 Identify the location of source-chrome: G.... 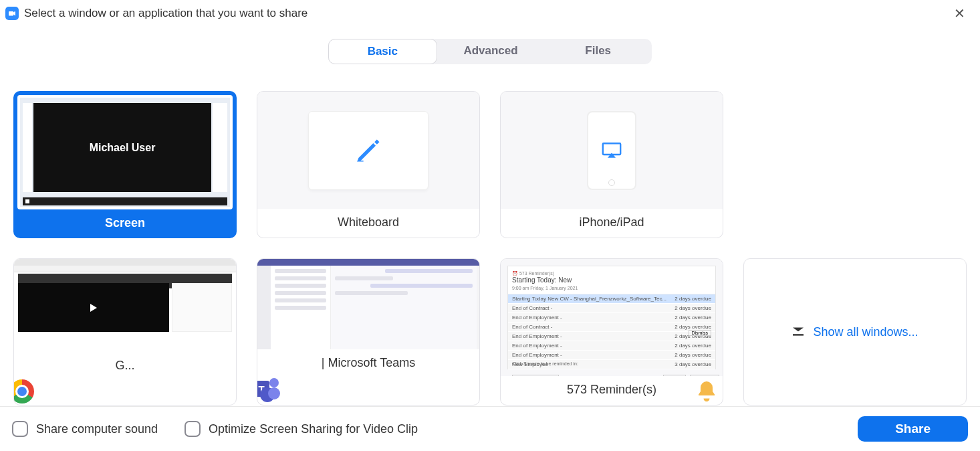
(125, 332).